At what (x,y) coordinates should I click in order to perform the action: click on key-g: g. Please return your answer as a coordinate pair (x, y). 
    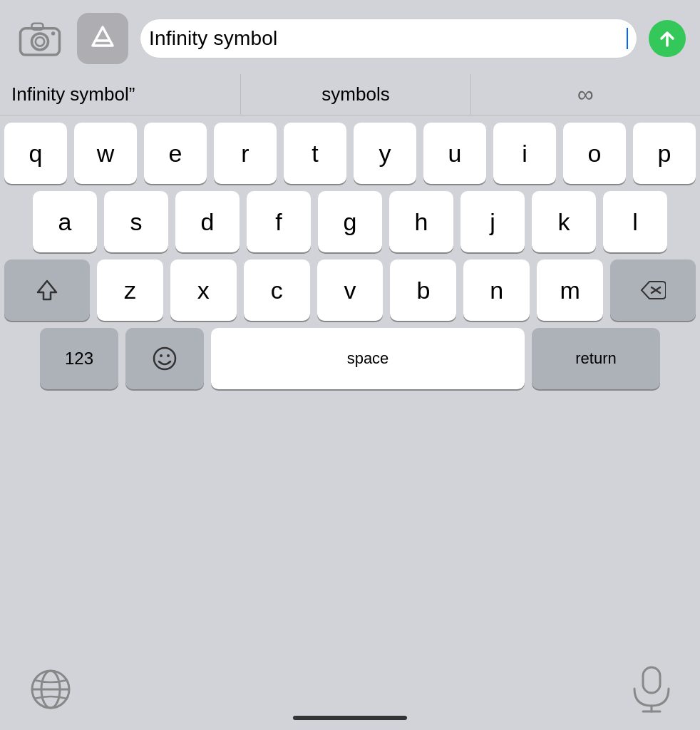
    Looking at the image, I should click on (350, 222).